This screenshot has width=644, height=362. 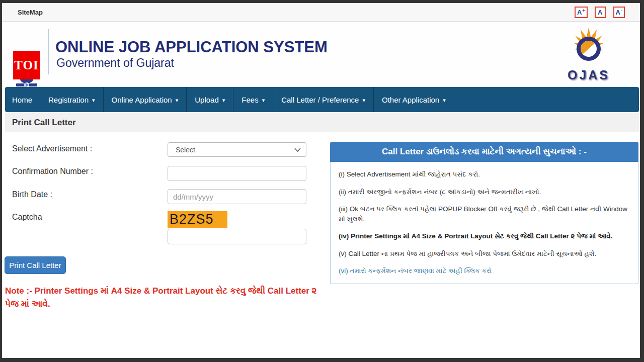 What do you see at coordinates (235, 150) in the screenshot?
I see `advertisement-select-value: Select` at bounding box center [235, 150].